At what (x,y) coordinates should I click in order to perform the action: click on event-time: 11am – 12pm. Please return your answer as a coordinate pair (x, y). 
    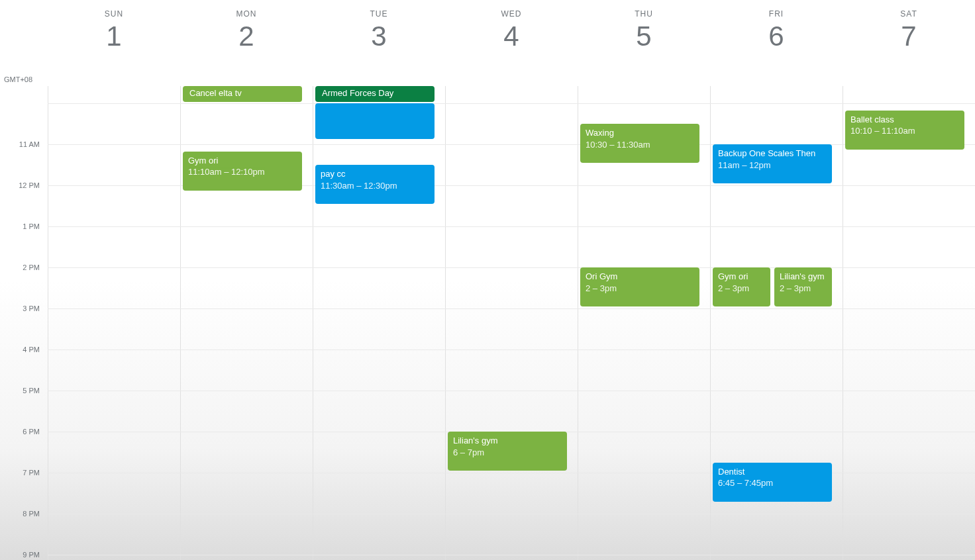
    Looking at the image, I should click on (772, 165).